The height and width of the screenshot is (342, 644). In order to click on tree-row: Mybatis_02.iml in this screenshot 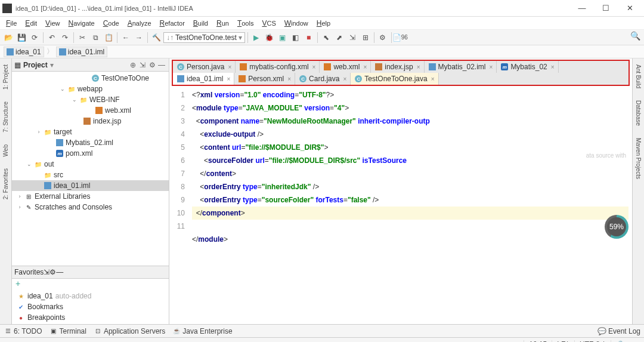, I will do `click(91, 143)`.